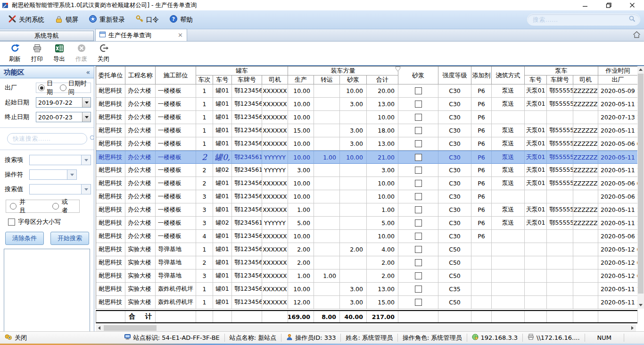 The height and width of the screenshot is (345, 644). I want to click on table-row: 耐思科技办公大楼一楼楼板3罐02鄂234561YYYYYY5.005.00C30…, so click(367, 223).